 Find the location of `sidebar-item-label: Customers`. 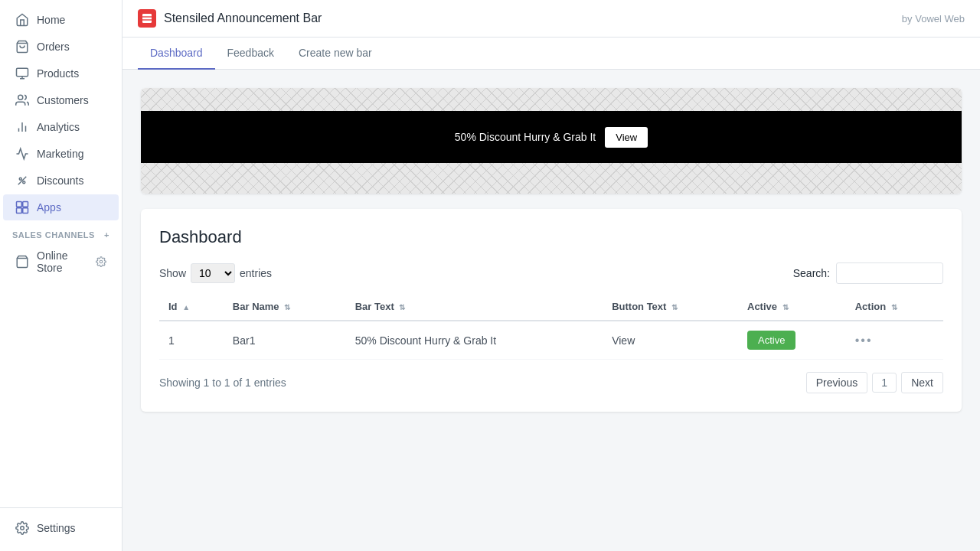

sidebar-item-label: Customers is located at coordinates (63, 100).